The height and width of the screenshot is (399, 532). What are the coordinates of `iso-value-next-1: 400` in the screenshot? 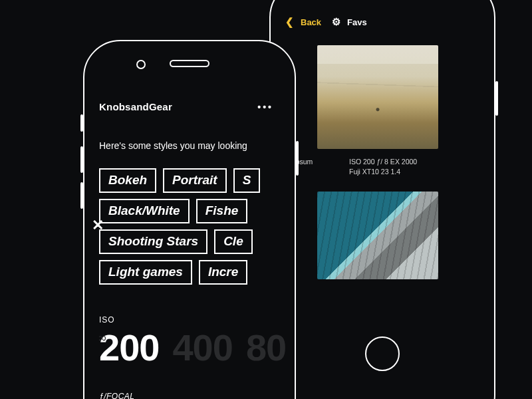 It's located at (202, 347).